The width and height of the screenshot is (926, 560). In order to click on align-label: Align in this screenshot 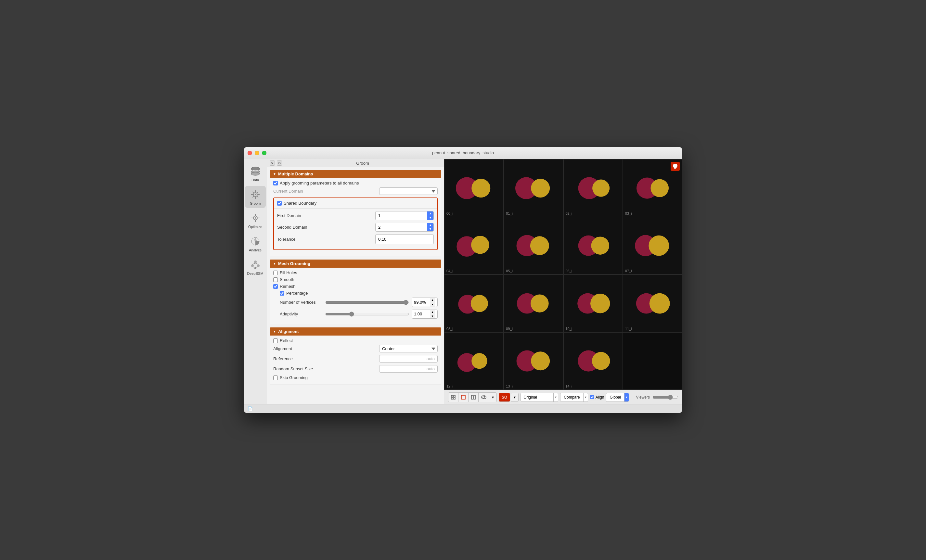, I will do `click(600, 397)`.